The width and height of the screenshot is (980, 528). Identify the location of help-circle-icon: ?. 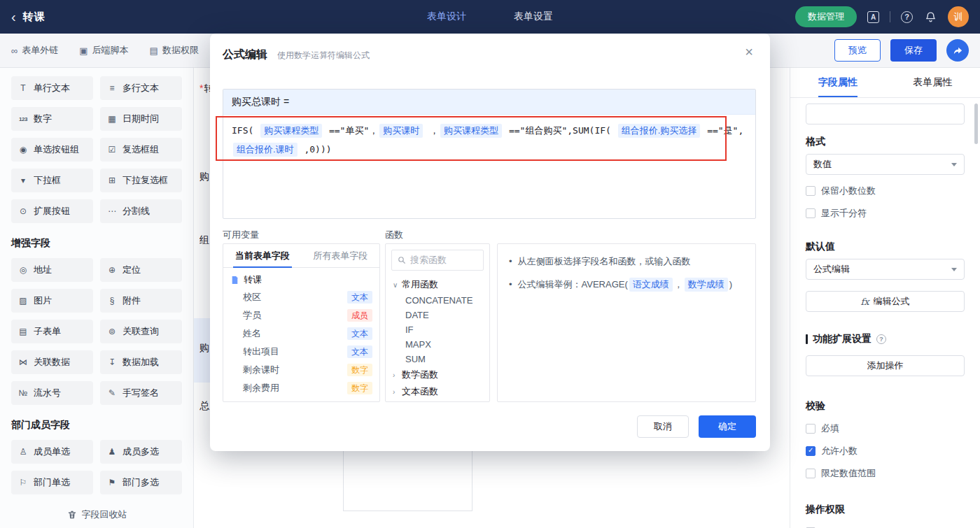
(881, 339).